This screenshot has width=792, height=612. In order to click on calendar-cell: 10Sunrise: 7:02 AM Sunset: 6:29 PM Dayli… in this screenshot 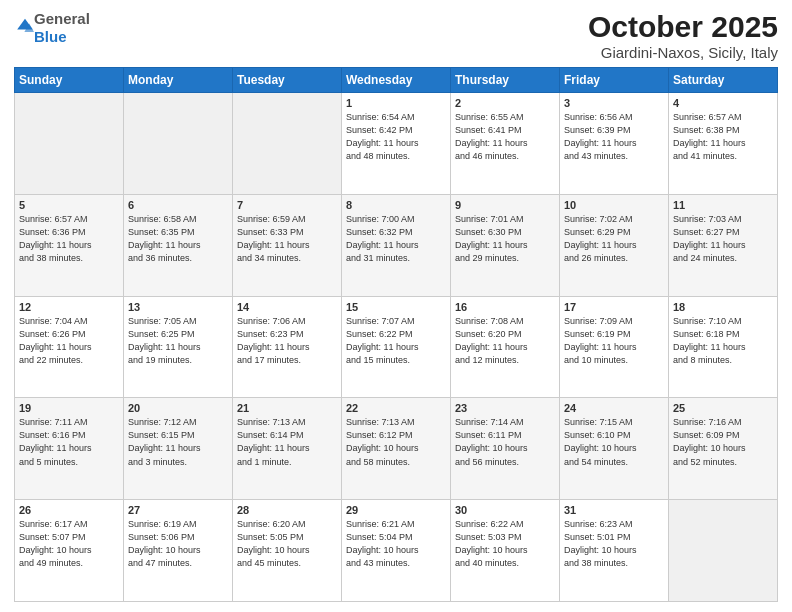, I will do `click(614, 245)`.